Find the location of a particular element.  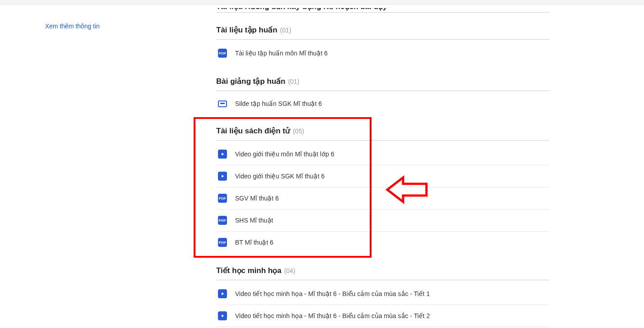

section-title: Tài liệu sách điện tử is located at coordinates (253, 131).